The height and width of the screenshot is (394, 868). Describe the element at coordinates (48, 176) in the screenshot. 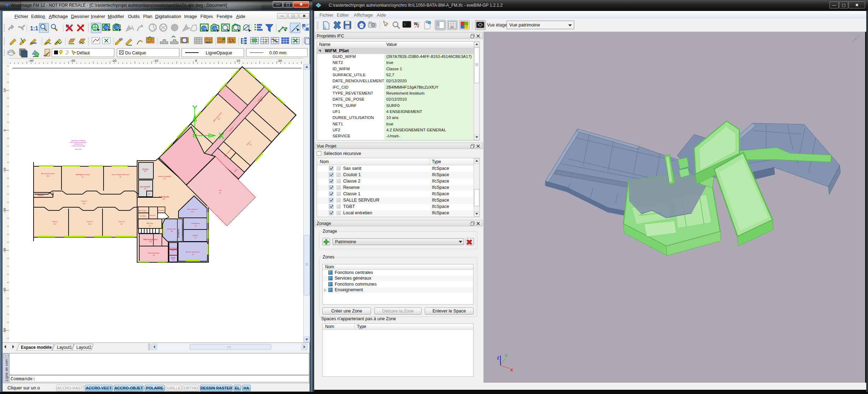

I see `svg-text: 55,6` at that location.